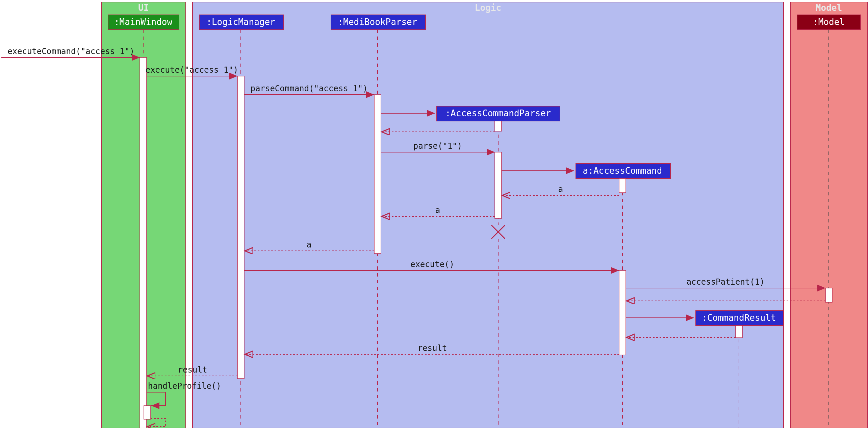  I want to click on msg-execute: execute("access 1"), so click(192, 71).